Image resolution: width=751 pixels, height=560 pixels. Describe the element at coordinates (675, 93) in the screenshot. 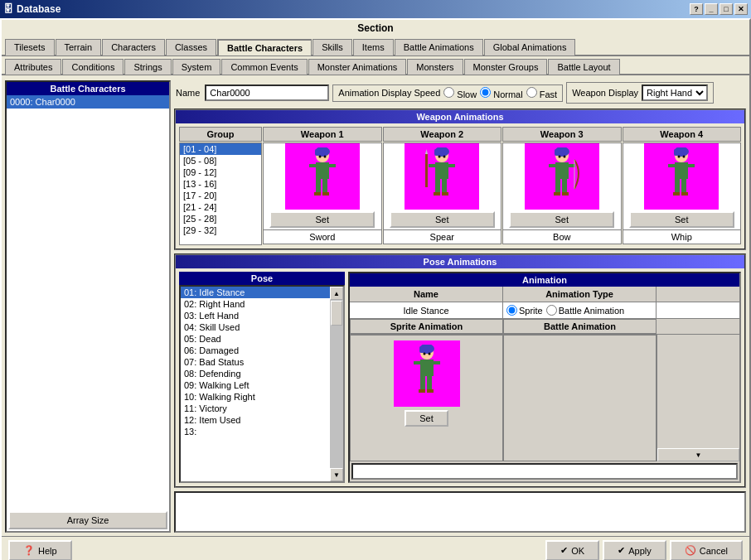

I see `weapon-display-select: Right Hand Left Hand` at that location.